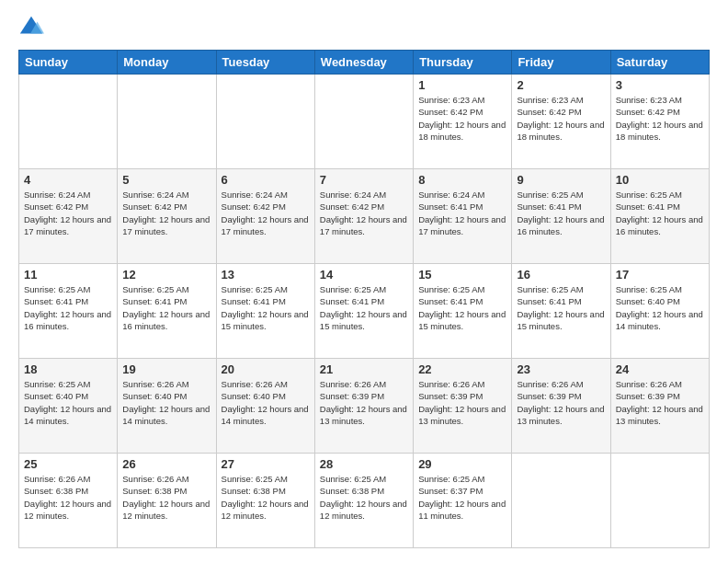 The image size is (728, 563). Describe the element at coordinates (462, 370) in the screenshot. I see `day-number: 22` at that location.